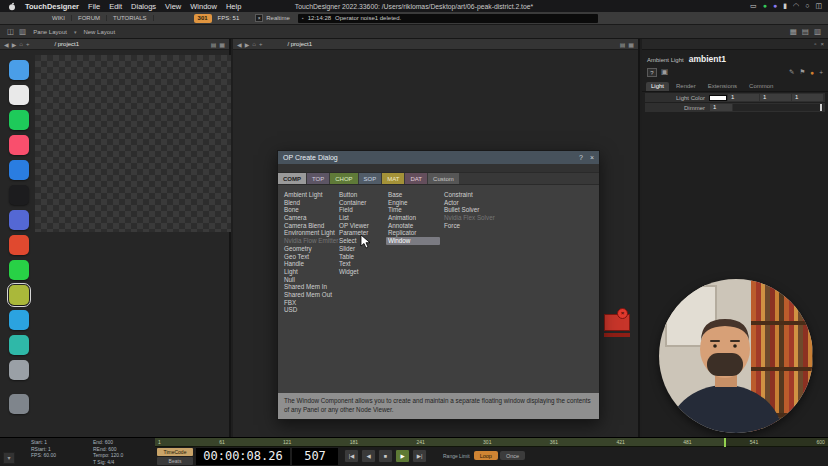 Image resolution: width=828 pixels, height=466 pixels. I want to click on dock-spotify, so click(19, 120).